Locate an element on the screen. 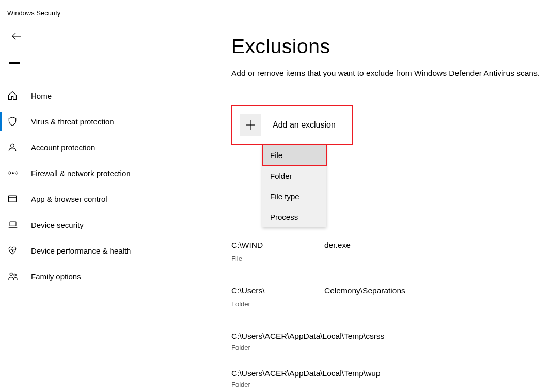 The width and height of the screenshot is (552, 392). back-button is located at coordinates (17, 37).